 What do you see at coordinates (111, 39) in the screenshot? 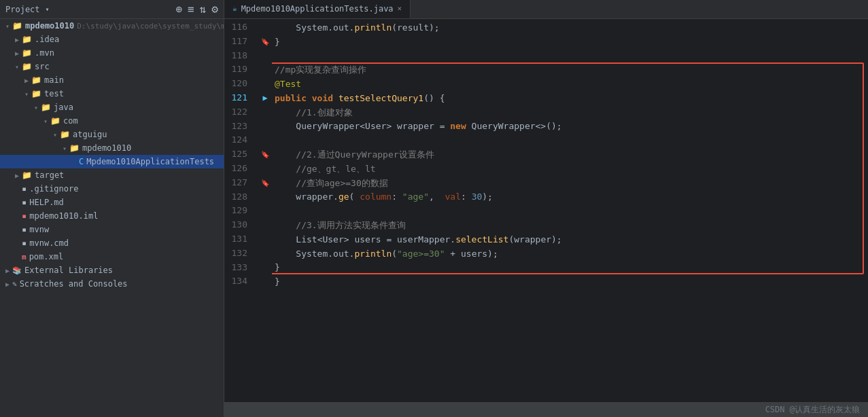
I see `sidebar-item-idea: ▶ 📁 .idea` at bounding box center [111, 39].